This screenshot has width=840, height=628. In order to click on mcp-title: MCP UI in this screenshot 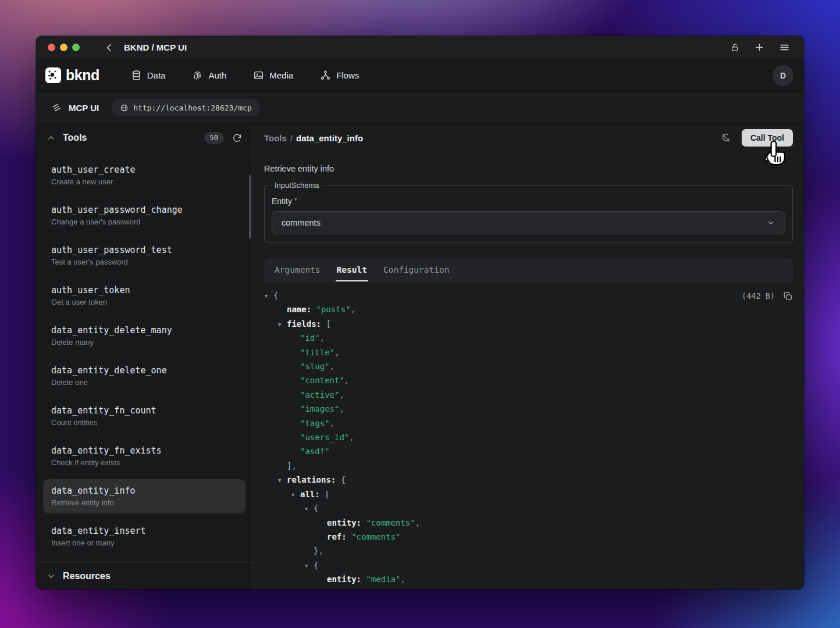, I will do `click(84, 108)`.